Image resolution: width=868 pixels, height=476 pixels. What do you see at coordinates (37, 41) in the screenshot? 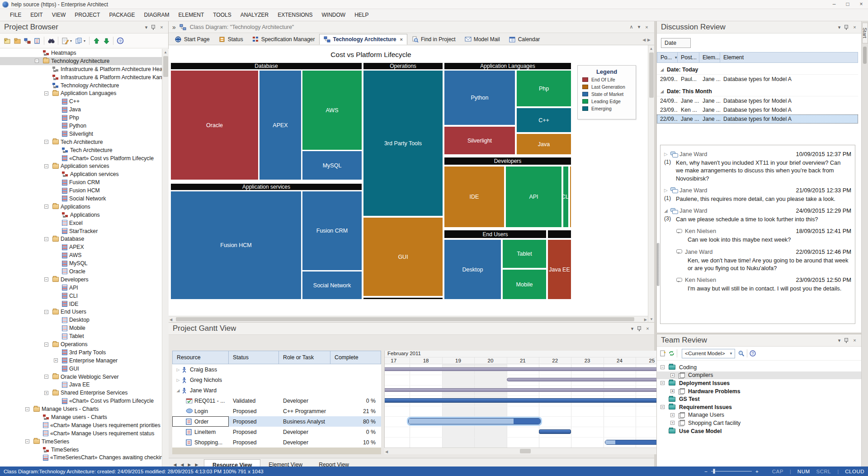
I see `new-element-button` at bounding box center [37, 41].